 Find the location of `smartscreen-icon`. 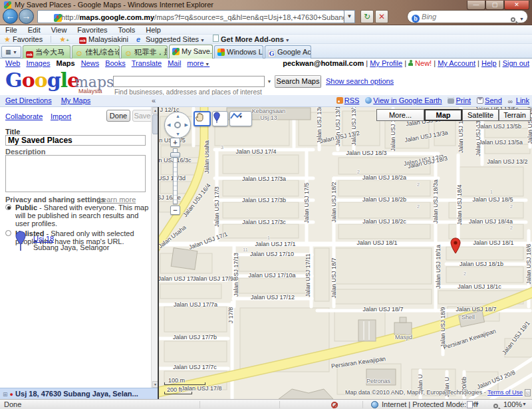

smartscreen-icon is located at coordinates (334, 405).